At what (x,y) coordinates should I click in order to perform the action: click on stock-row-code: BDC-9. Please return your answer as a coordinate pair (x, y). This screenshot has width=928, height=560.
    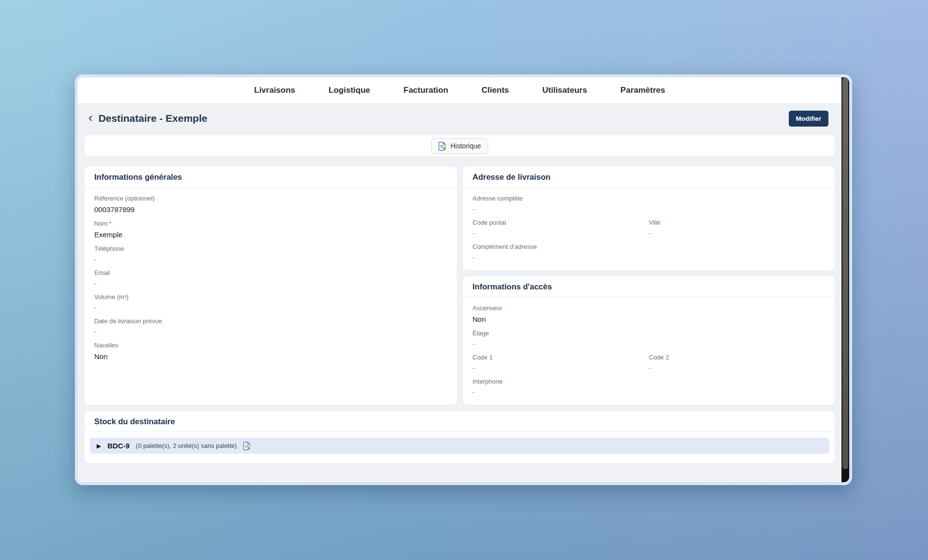
    Looking at the image, I should click on (118, 445).